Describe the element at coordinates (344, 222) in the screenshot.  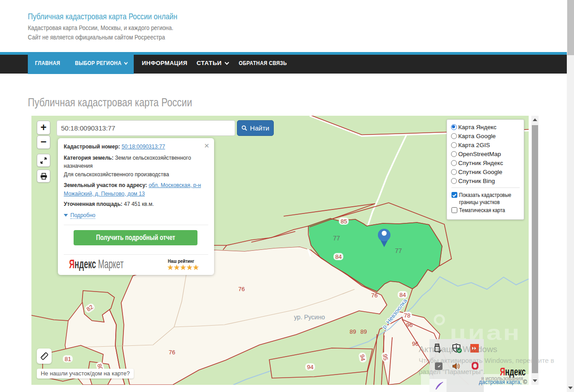
I see `svg-text: 85` at that location.